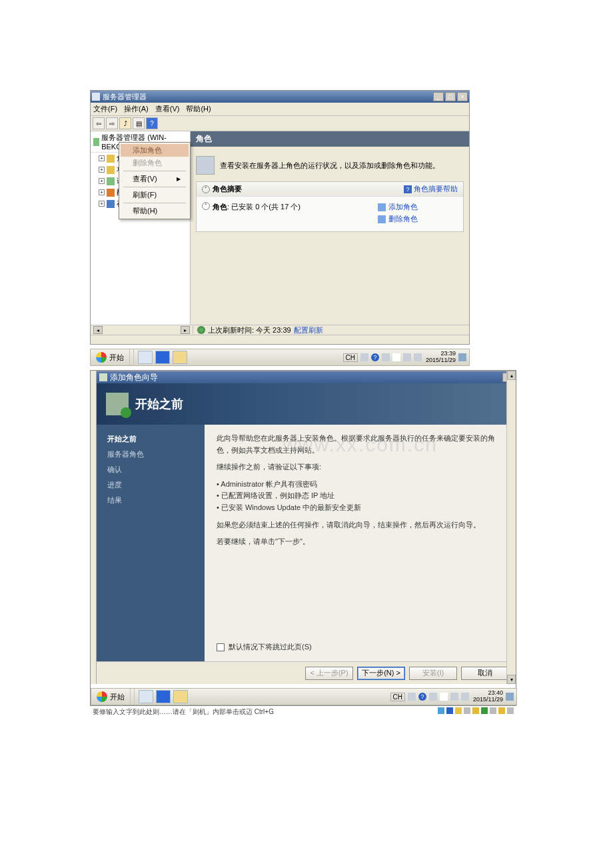 The image size is (613, 868). Describe the element at coordinates (418, 207) in the screenshot. I see `add-role-link: 添加角色` at that location.